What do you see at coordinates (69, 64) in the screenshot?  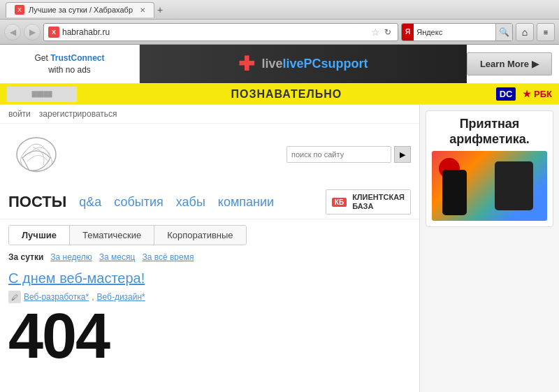 I see `trustconnect-text: Get TrustConnect with no ads` at bounding box center [69, 64].